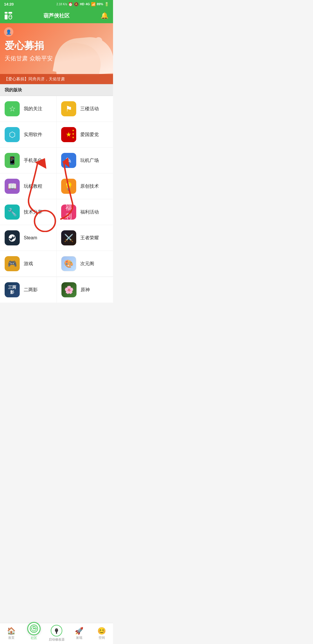  What do you see at coordinates (12, 212) in the screenshot?
I see `tech-share-icon: 🔧` at bounding box center [12, 212].